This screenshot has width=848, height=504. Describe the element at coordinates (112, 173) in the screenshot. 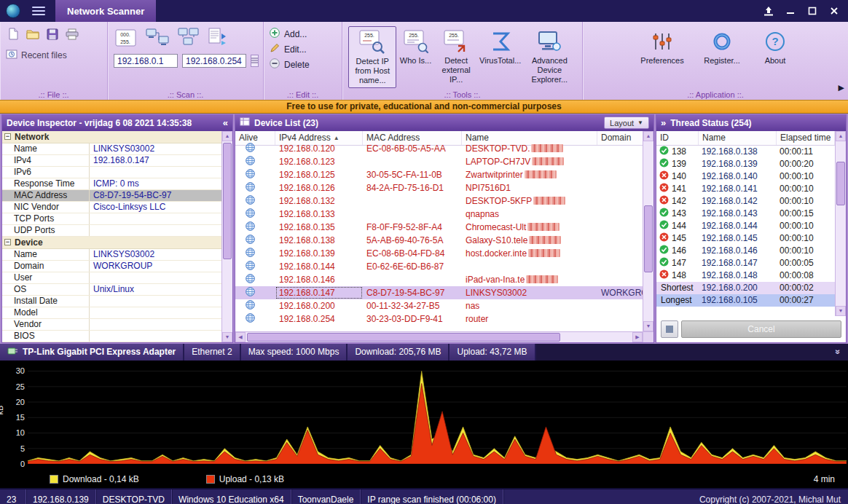

I see `inspector-row: IPv6` at that location.